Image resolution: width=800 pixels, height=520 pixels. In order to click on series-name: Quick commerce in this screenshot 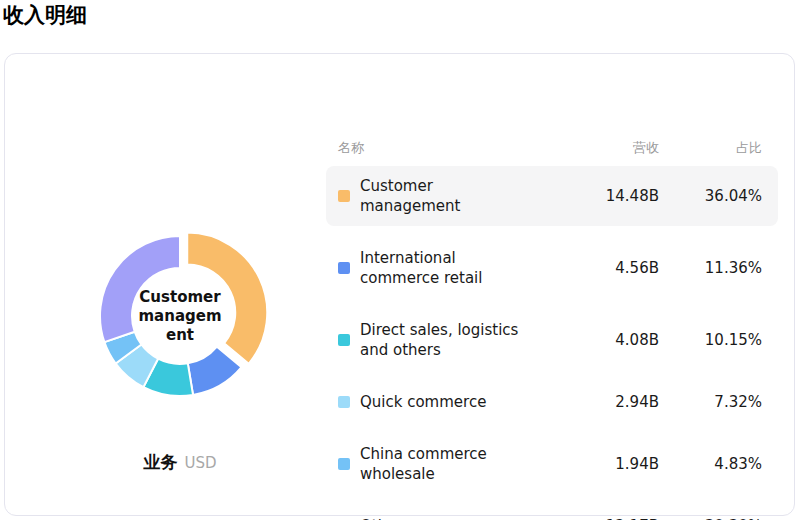, I will do `click(442, 402)`.